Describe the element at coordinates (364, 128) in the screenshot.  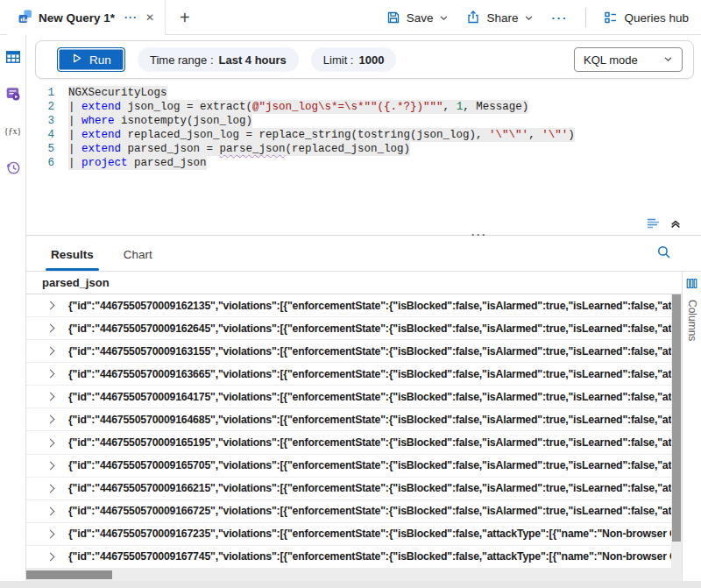
I see `query-editor: 1NGXSecurityLogs2| extend json_log = ext…` at that location.